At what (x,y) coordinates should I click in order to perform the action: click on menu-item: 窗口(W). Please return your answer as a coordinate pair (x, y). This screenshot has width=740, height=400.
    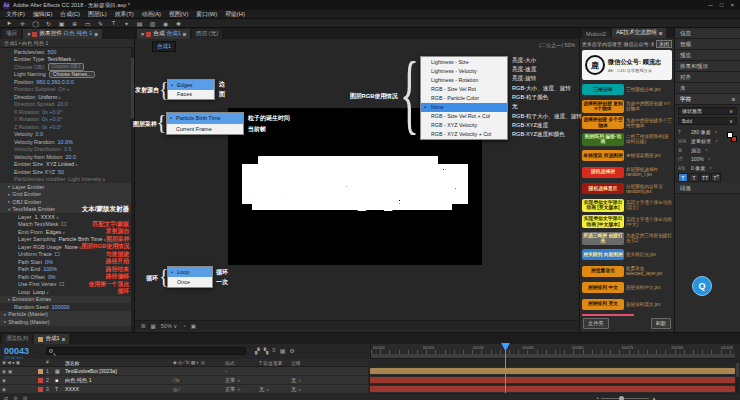
    Looking at the image, I should click on (206, 14).